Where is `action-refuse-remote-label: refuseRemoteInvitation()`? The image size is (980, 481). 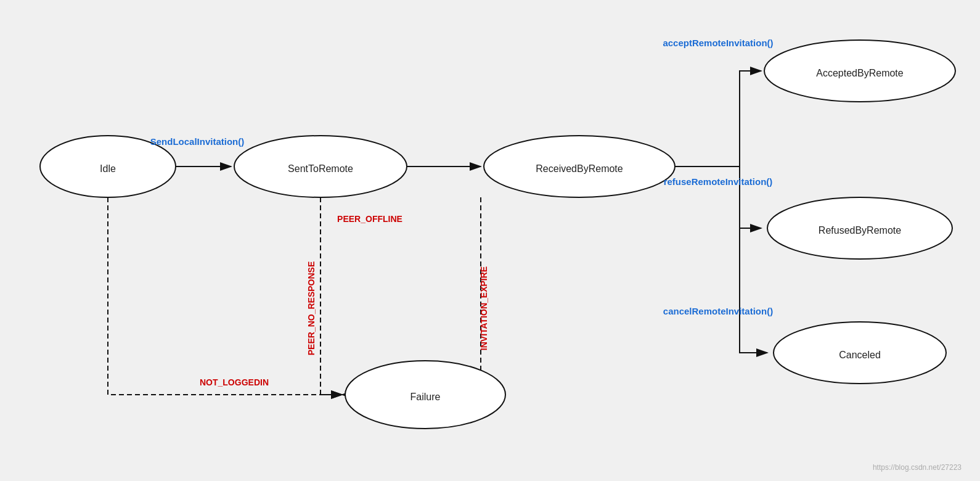
action-refuse-remote-label: refuseRemoteInvitation() is located at coordinates (719, 181).